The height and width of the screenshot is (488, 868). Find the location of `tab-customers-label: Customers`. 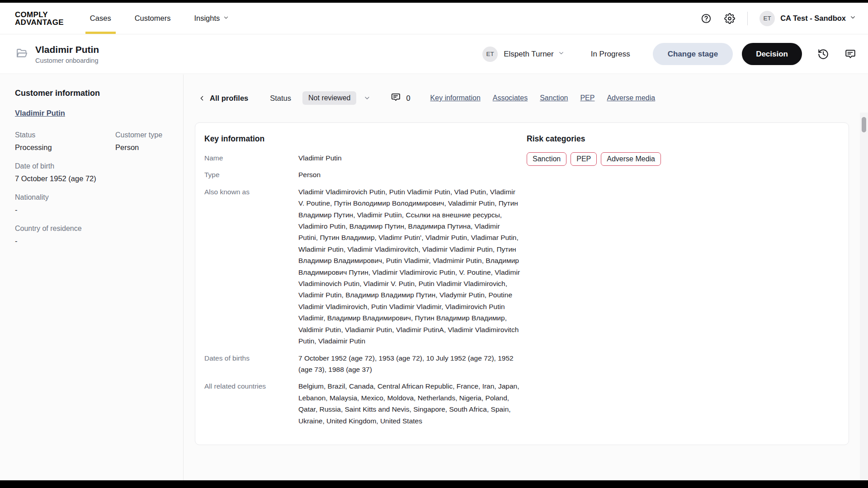

tab-customers-label: Customers is located at coordinates (153, 18).